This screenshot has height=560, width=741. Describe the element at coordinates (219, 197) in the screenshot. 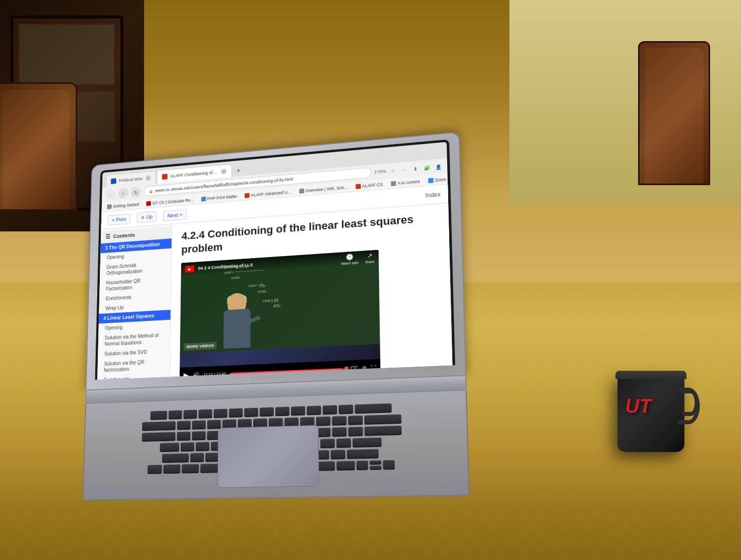

I see `bookmark-php: PHP Print Mailer` at that location.